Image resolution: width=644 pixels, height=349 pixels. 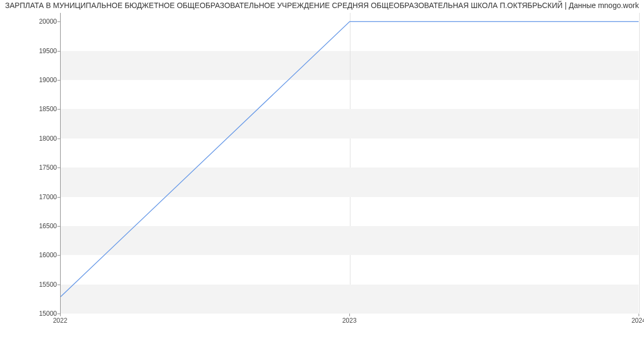 I want to click on chart-title: ЗАРПЛАТА В МУНИЦИПАЛЬНОЕ БЮДЖЕТНОЕ ОБЩЕО…, so click(x=322, y=5).